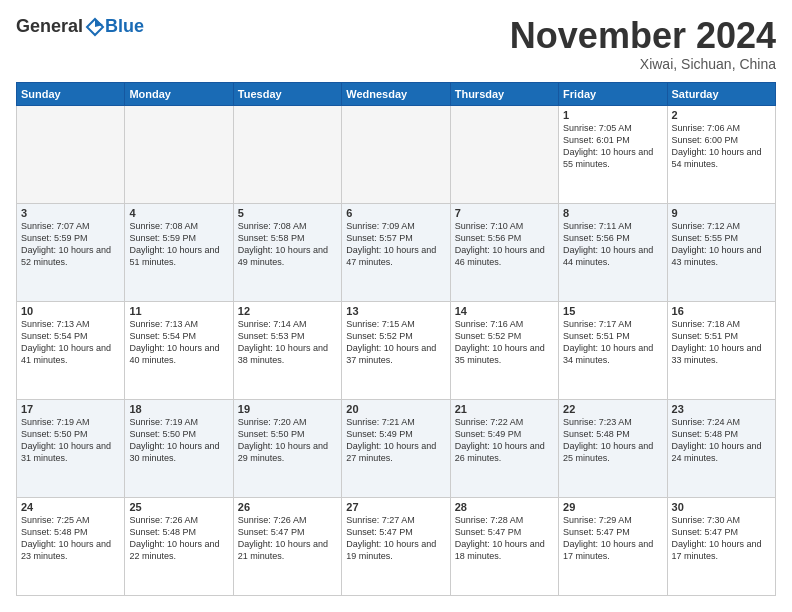 The height and width of the screenshot is (612, 792). I want to click on day-info: Sunrise: 7:29 AM Sunset: 5:47 PM Dayligh…, so click(612, 538).